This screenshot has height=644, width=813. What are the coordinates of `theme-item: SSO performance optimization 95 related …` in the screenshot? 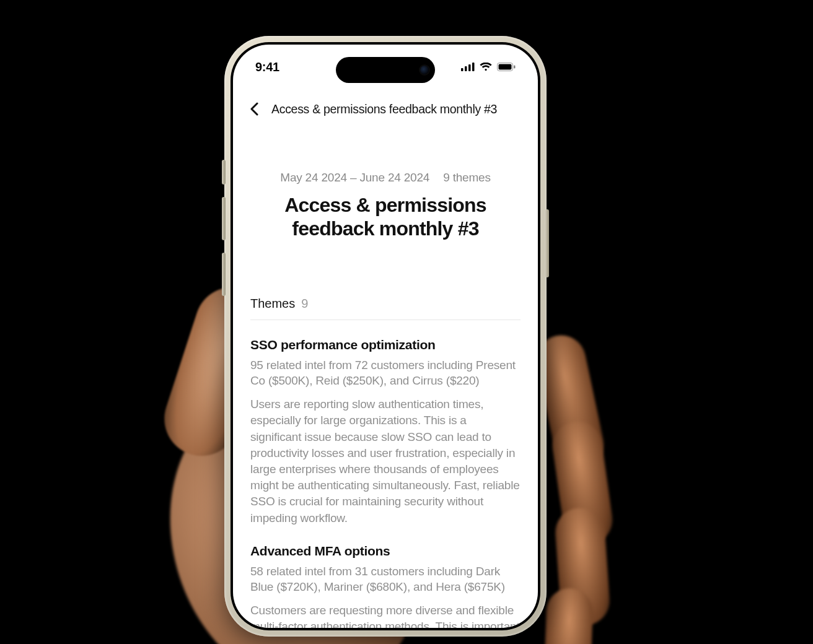 It's located at (385, 432).